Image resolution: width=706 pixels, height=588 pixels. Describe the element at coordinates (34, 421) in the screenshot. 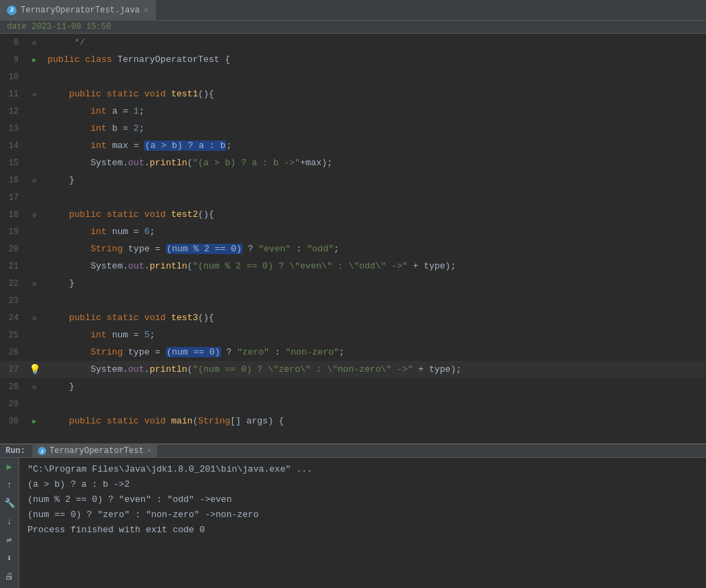

I see `gutter: ▶` at that location.